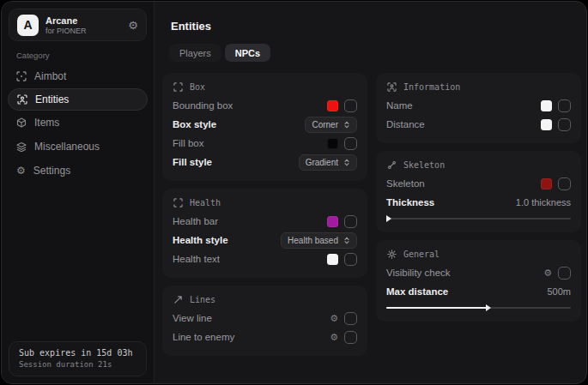 This screenshot has height=385, width=588. I want to click on health-card: Health Health bar Health style Health ba…, so click(264, 233).